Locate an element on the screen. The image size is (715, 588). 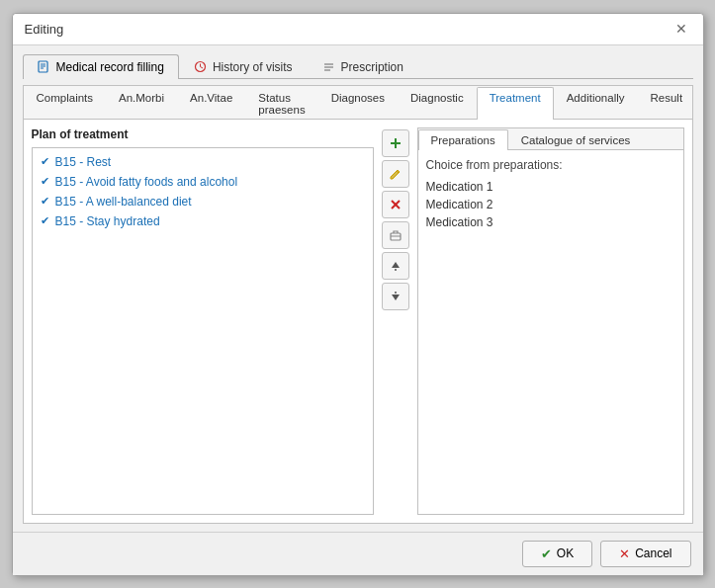
medical-record-icon is located at coordinates (45, 67).